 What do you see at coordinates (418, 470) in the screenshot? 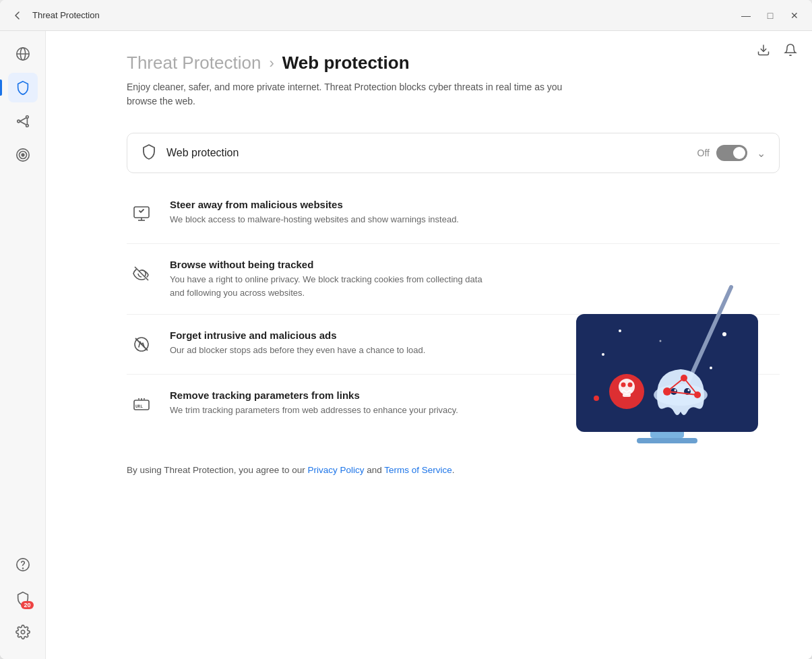
I see `terms-link: Terms of Service` at bounding box center [418, 470].